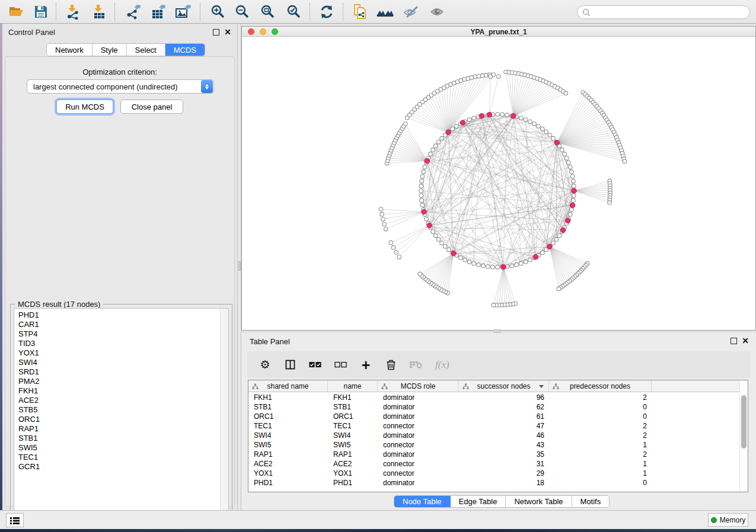  Describe the element at coordinates (16, 12) in the screenshot. I see `open-session-button` at that location.